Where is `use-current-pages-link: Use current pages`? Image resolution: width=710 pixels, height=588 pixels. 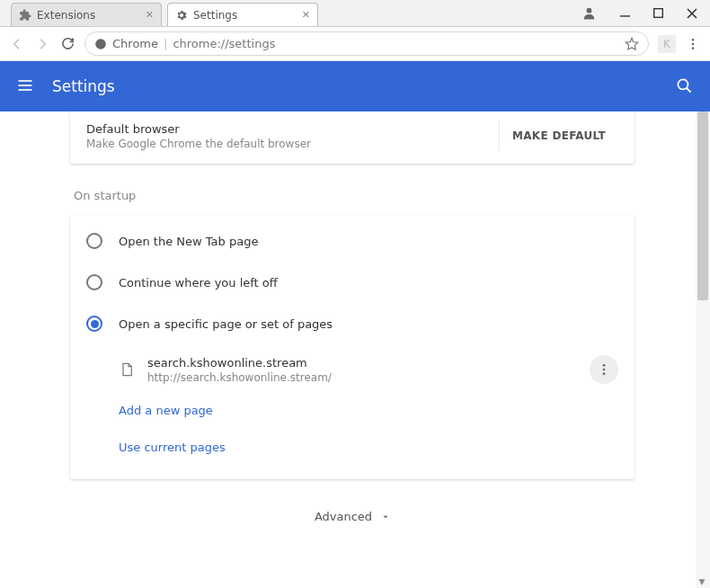 use-current-pages-link: Use current pages is located at coordinates (352, 442).